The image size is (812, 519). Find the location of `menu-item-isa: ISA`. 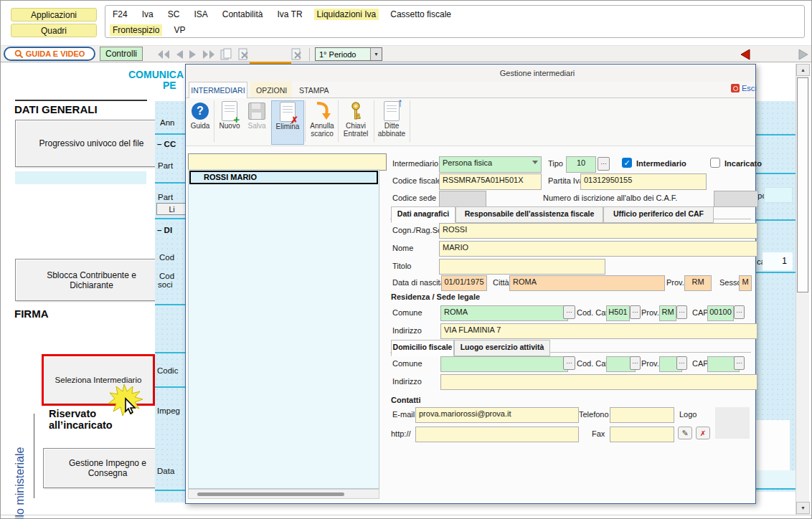

menu-item-isa: ISA is located at coordinates (201, 14).